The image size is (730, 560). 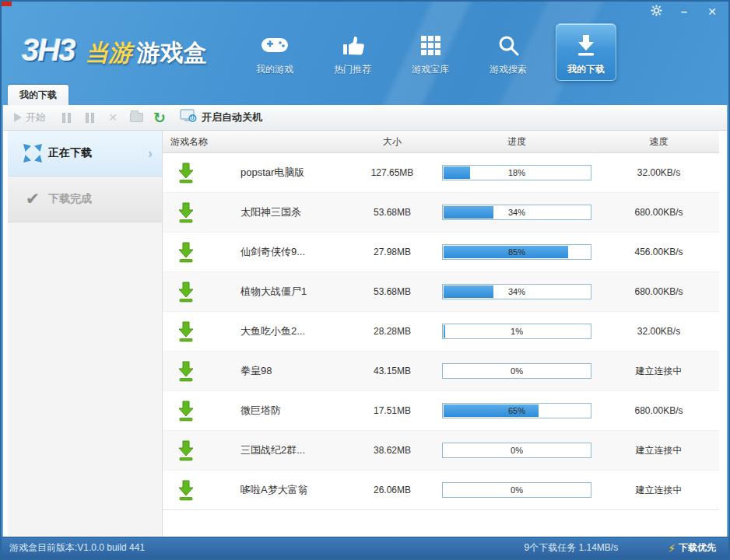 What do you see at coordinates (392, 212) in the screenshot?
I see `game-size: 53.68MB` at bounding box center [392, 212].